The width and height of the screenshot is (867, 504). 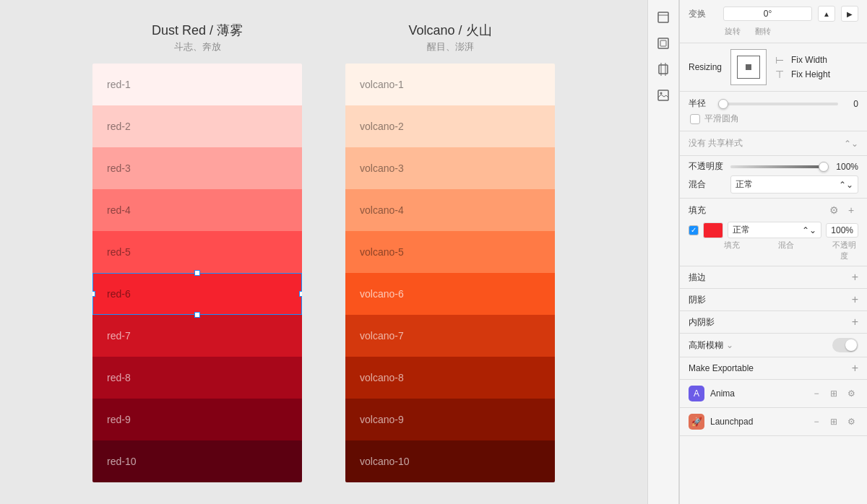 I want to click on opacity-value: 100%, so click(x=844, y=167).